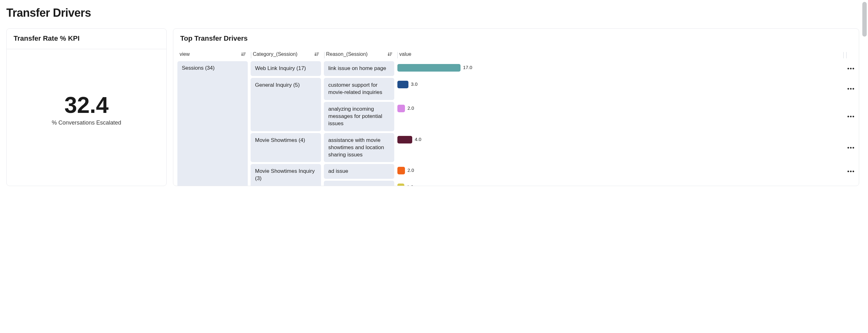  I want to click on value-label: 1.0, so click(410, 185).